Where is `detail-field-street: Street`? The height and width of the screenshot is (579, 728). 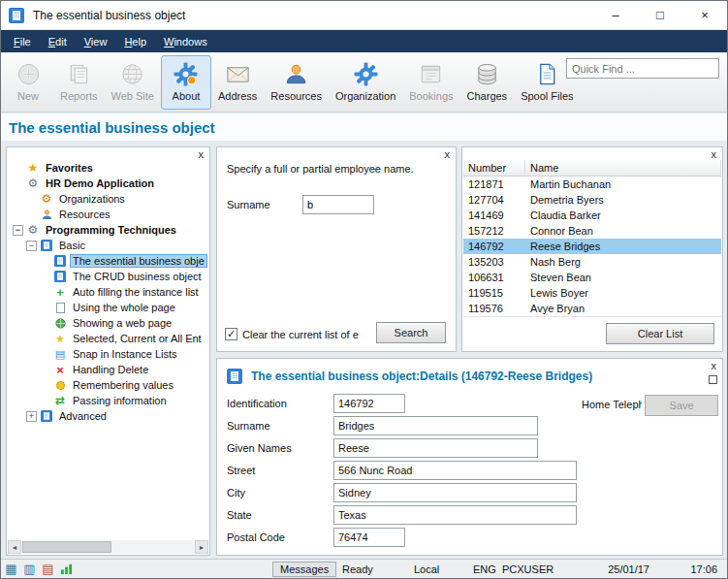 detail-field-street: Street is located at coordinates (469, 470).